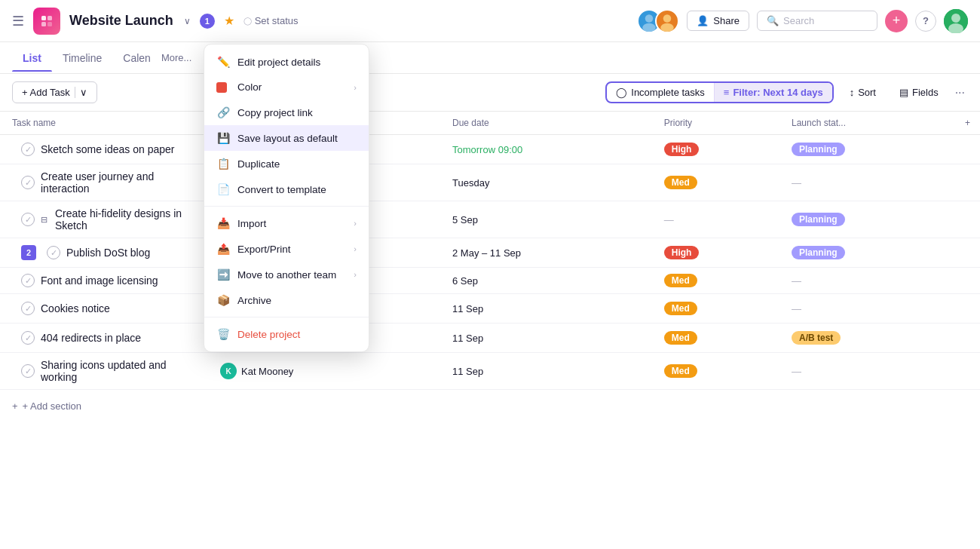 This screenshot has height=549, width=980. Describe the element at coordinates (487, 253) in the screenshot. I see `due-date-label: 2 May – 11 Sep` at that location.